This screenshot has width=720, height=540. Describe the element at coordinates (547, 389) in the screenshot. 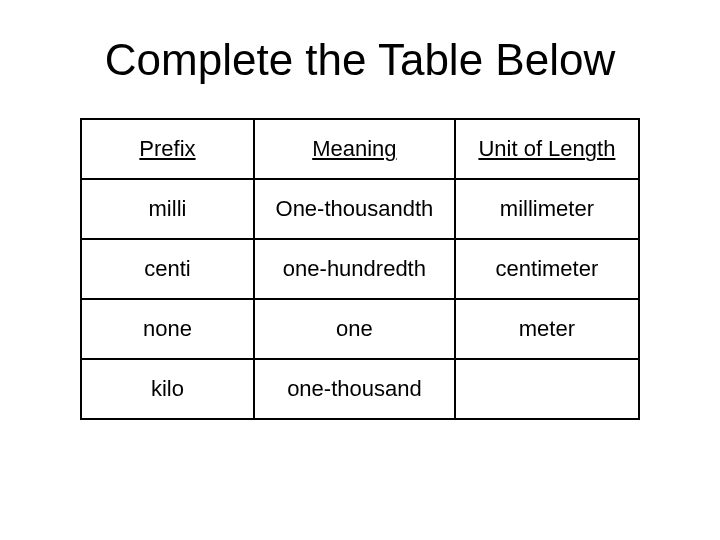

I see `cell-unit` at that location.